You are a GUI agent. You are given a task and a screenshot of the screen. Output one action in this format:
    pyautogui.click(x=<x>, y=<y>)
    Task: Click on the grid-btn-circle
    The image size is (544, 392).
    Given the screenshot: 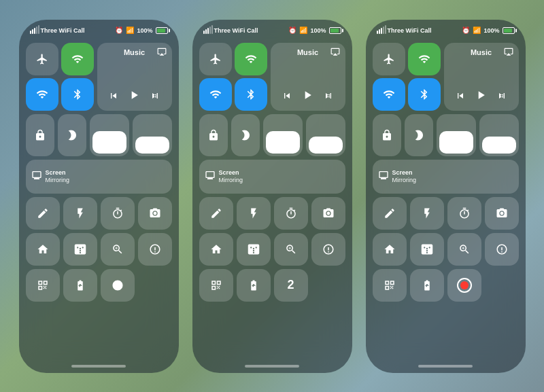 What is the action you would take?
    pyautogui.click(x=118, y=285)
    